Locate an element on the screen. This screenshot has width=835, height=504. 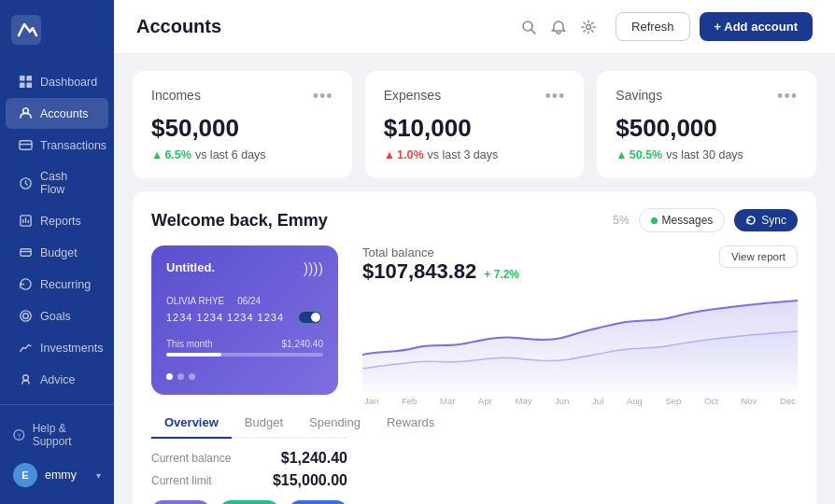
panel-header: Welcome back, Emmy 5% Messages Sync is located at coordinates (474, 220).